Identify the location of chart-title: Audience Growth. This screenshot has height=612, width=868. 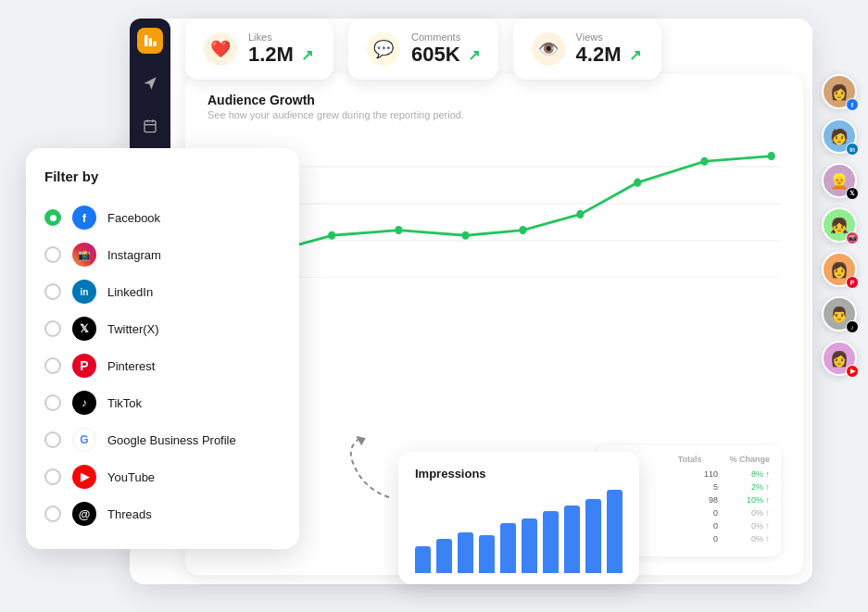
(495, 100).